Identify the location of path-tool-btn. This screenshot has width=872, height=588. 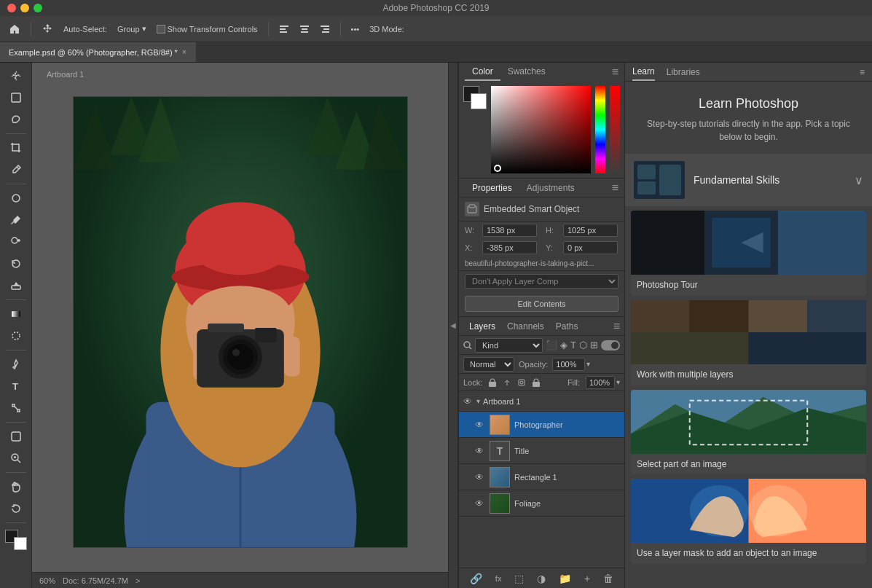
(16, 408).